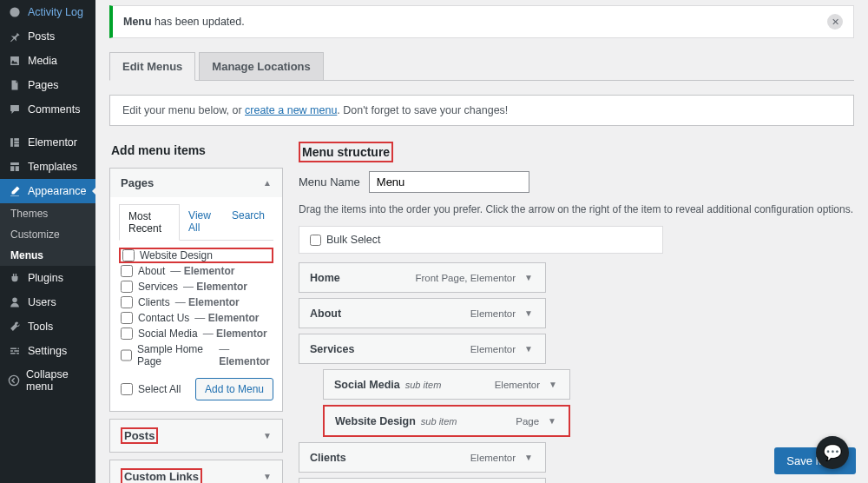  What do you see at coordinates (291, 110) in the screenshot?
I see `create-new-menu-link: create a new menu` at bounding box center [291, 110].